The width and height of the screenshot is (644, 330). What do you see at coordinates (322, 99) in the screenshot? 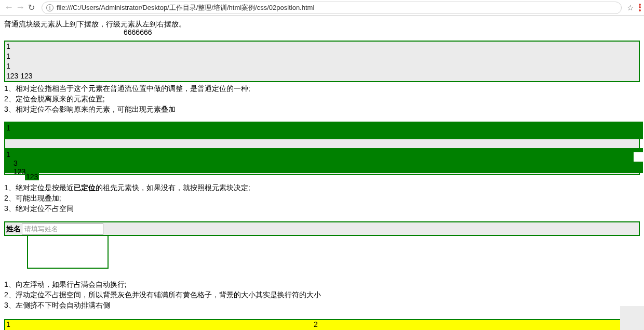
I see `note-line: 2、定位会脱离原来的元素位置;` at bounding box center [322, 99].